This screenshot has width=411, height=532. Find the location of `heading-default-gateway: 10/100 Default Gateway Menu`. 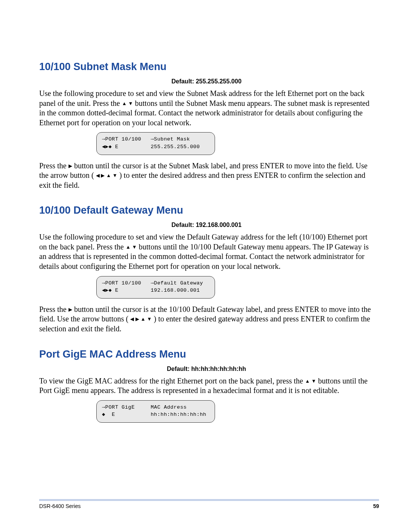

heading-default-gateway: 10/100 Default Gateway Menu is located at coordinates (206, 210).